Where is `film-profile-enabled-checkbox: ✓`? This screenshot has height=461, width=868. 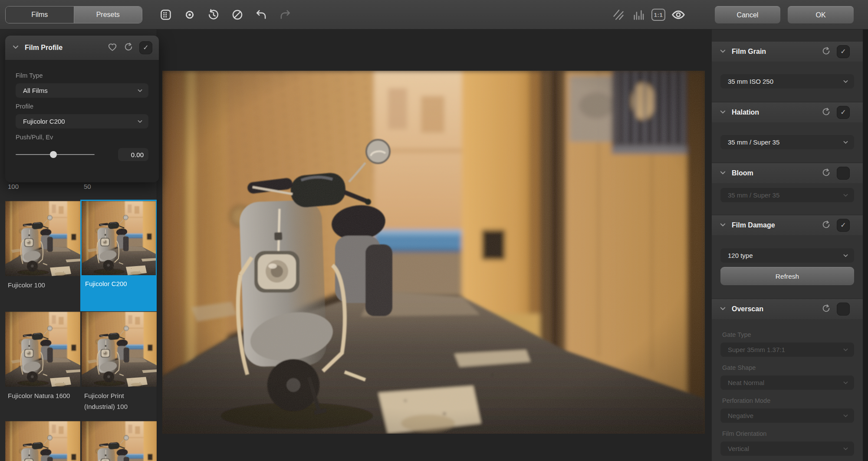
film-profile-enabled-checkbox: ✓ is located at coordinates (146, 48).